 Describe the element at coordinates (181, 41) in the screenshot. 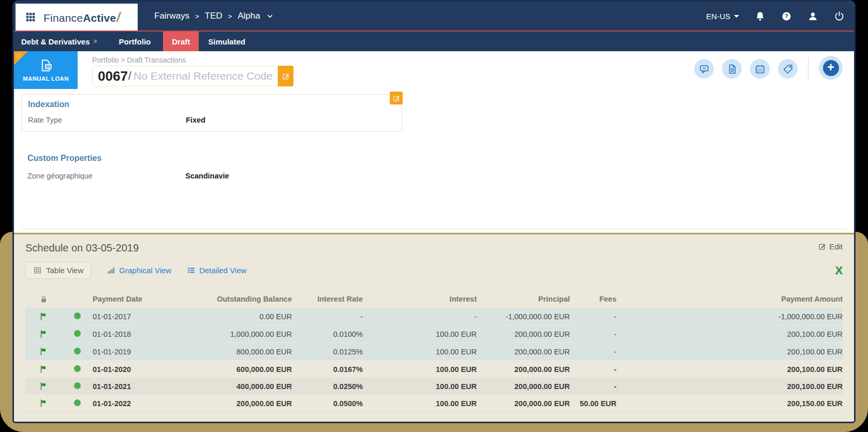

I see `nav-item-draft: Draft` at that location.